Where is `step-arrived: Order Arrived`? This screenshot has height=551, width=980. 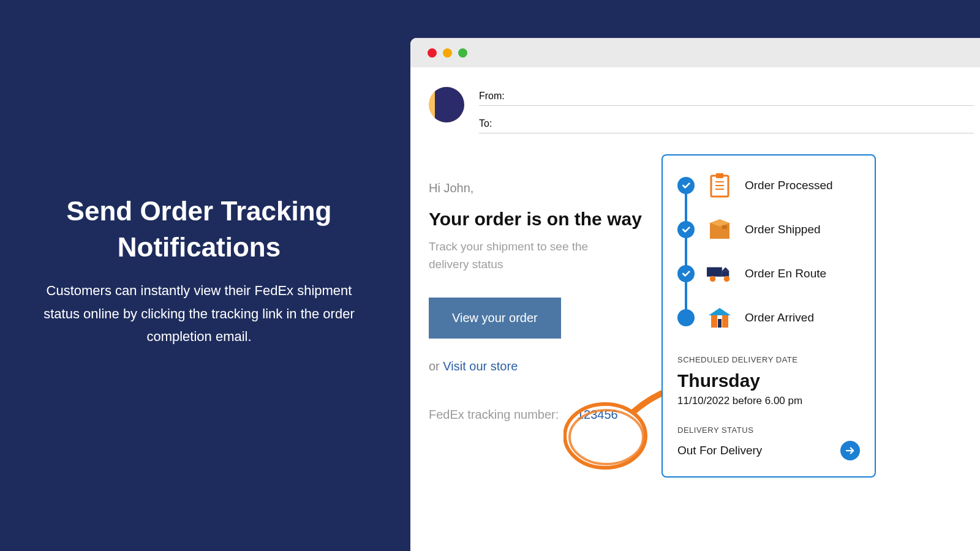
step-arrived: Order Arrived is located at coordinates (769, 318).